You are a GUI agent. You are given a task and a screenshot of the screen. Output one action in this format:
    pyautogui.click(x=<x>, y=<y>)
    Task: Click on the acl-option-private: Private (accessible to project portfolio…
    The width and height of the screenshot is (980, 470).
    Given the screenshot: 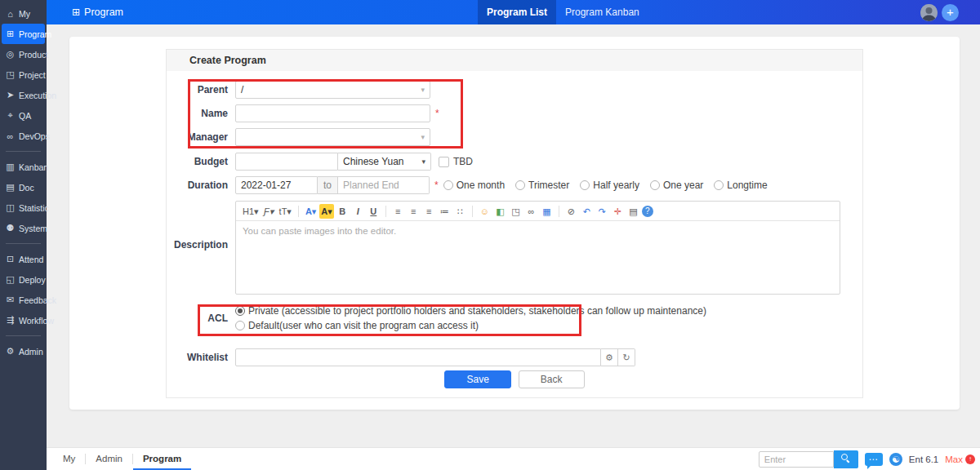 What is the action you would take?
    pyautogui.click(x=545, y=311)
    